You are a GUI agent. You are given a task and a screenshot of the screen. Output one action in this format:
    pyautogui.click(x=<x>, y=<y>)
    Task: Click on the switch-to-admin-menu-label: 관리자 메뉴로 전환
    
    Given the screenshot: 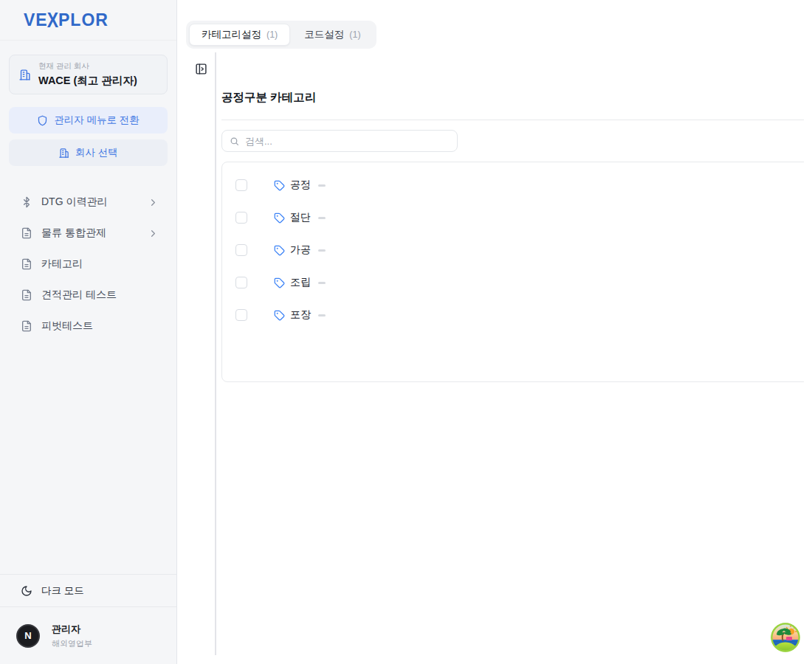 What is the action you would take?
    pyautogui.click(x=97, y=120)
    